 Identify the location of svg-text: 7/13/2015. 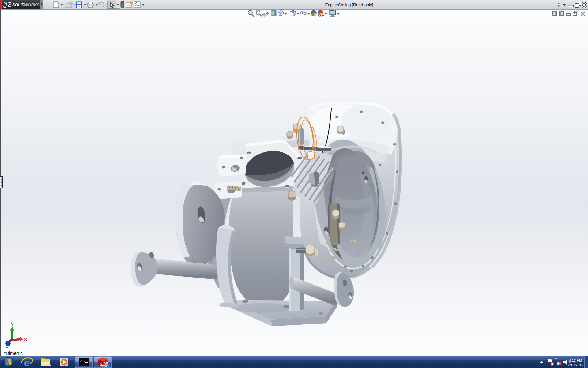
(575, 365).